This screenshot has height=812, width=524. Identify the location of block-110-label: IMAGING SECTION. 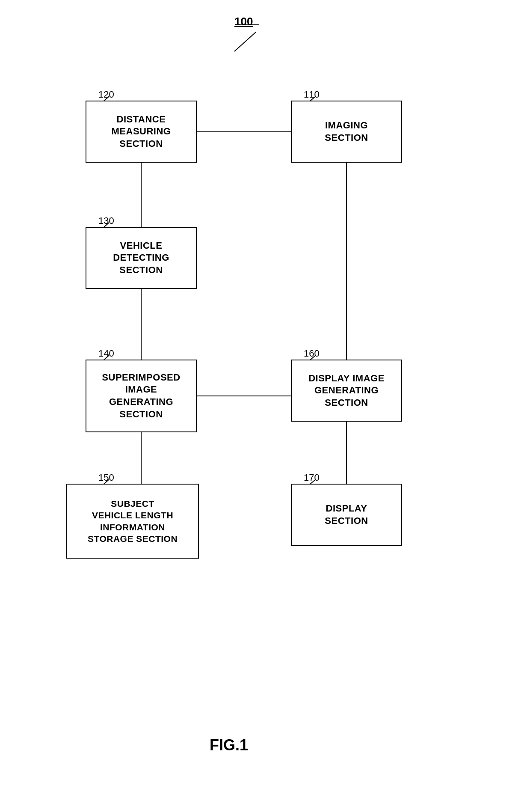
(346, 132).